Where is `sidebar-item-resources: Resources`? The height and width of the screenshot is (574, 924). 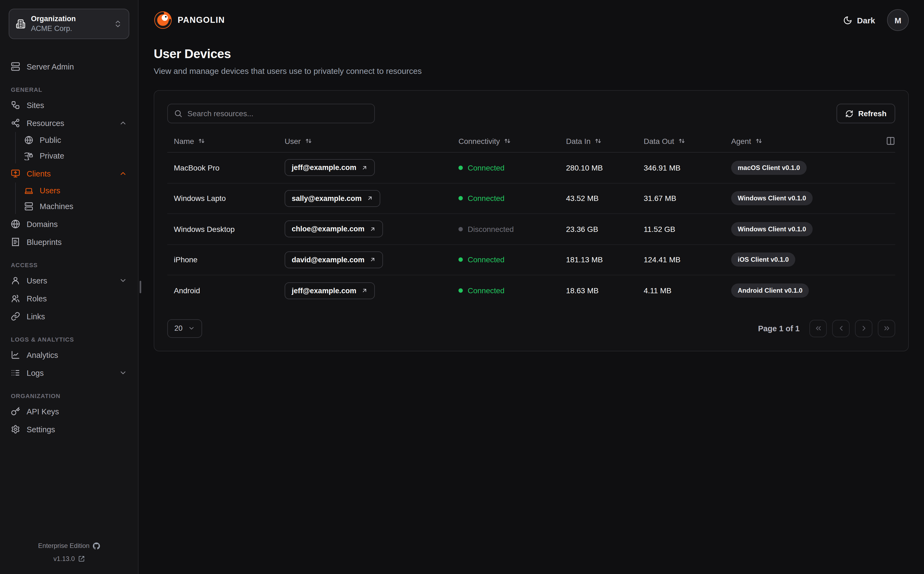
sidebar-item-resources: Resources is located at coordinates (69, 123).